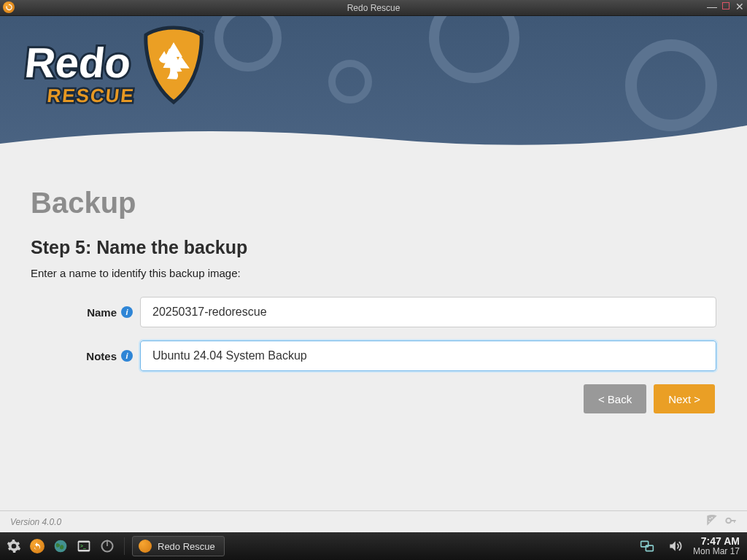 Image resolution: width=747 pixels, height=560 pixels. What do you see at coordinates (374, 248) in the screenshot?
I see `step-title: Step 5: Name the backup` at bounding box center [374, 248].